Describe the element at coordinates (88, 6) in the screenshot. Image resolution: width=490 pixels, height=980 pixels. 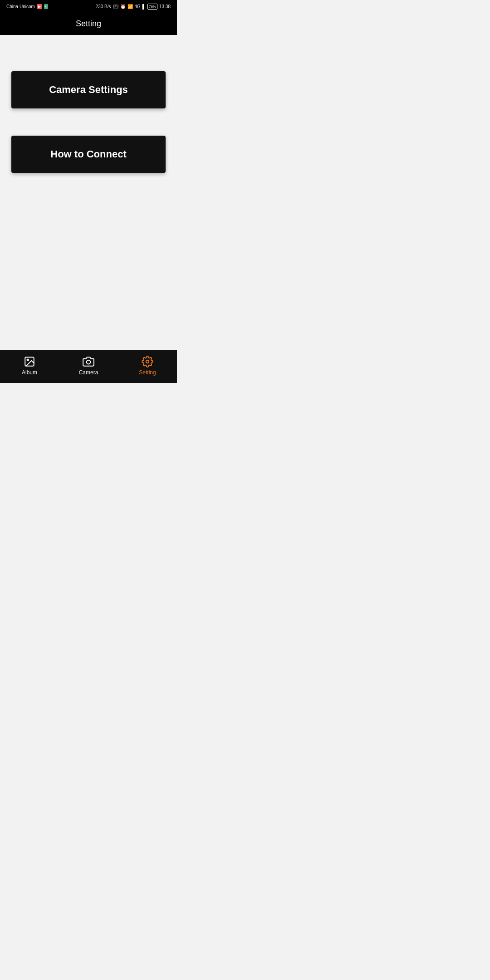
I see `status-bar: China Unicom ▶ ▪ 230 B/s 📳 ⏰ 📶 4G ▌ 76% …` at that location.